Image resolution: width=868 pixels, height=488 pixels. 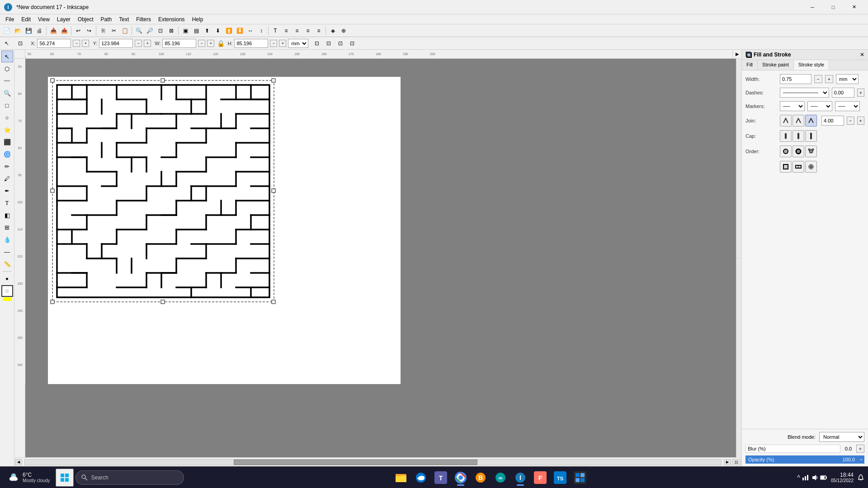 What do you see at coordinates (806, 478) in the screenshot?
I see `network-icon` at bounding box center [806, 478].